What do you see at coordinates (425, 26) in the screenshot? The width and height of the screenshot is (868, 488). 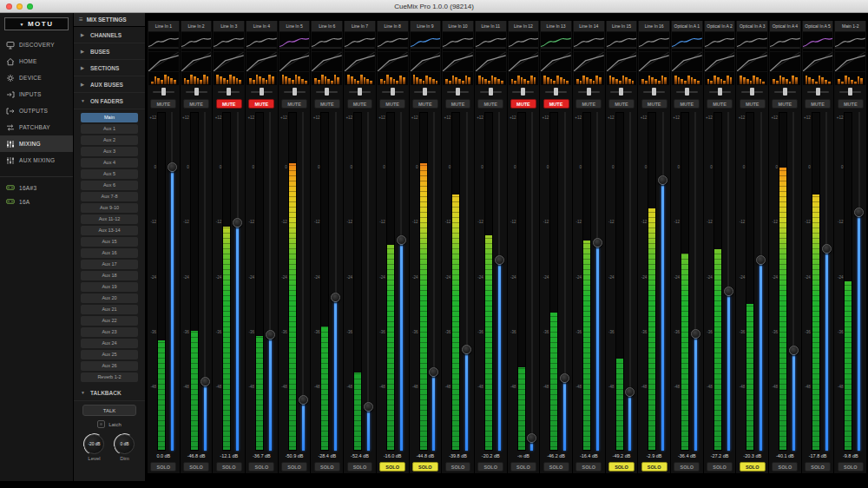 I see `channel-name: Line In 9` at bounding box center [425, 26].